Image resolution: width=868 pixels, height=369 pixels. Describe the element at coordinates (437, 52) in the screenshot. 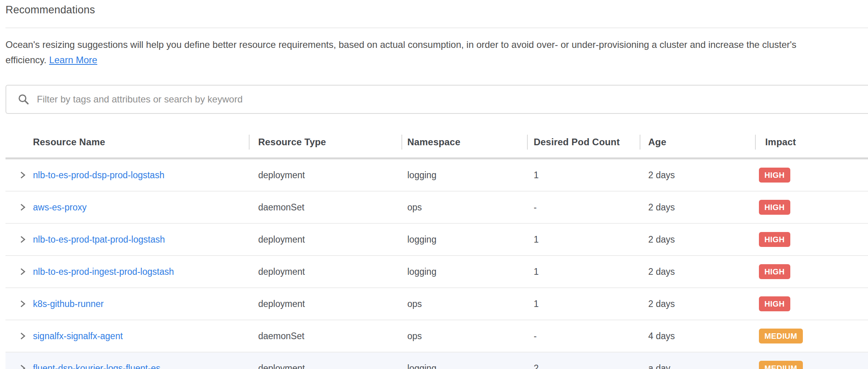

I see `description: Ocean's resizing suggestions will help y…` at that location.